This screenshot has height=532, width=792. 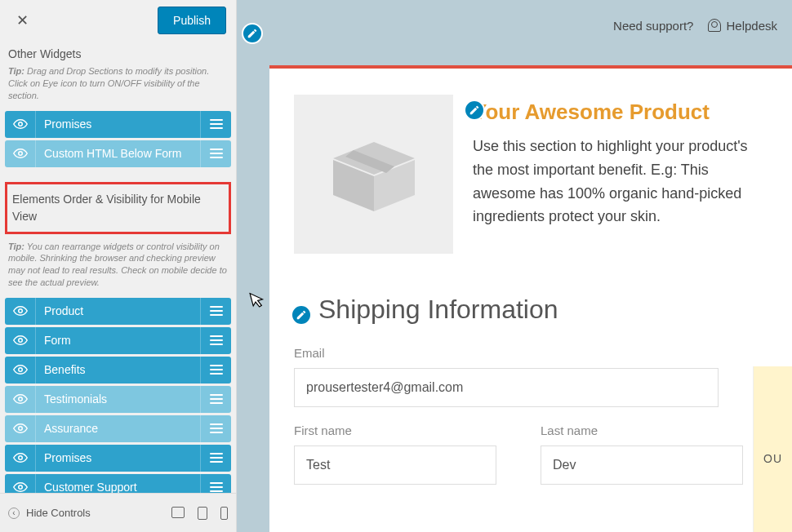 I want to click on topbar: Need support? Helpdesk, so click(x=514, y=25).